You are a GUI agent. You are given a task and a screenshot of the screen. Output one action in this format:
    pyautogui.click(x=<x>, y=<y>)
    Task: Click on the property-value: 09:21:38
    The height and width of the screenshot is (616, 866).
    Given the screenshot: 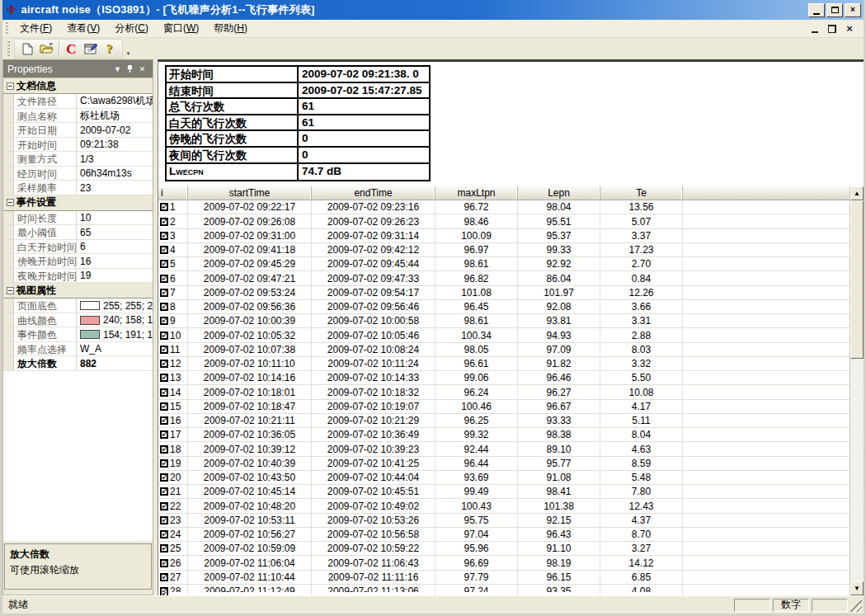 What is the action you would take?
    pyautogui.click(x=115, y=145)
    